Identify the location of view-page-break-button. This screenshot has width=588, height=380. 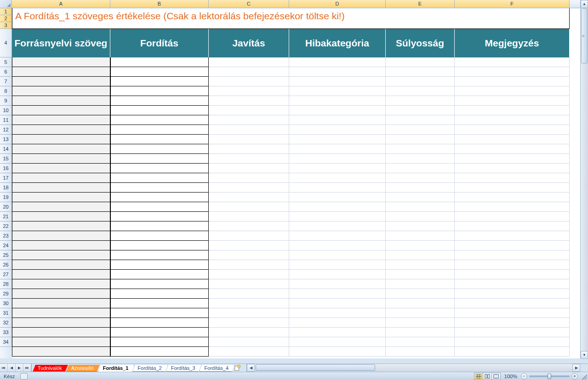
(496, 376).